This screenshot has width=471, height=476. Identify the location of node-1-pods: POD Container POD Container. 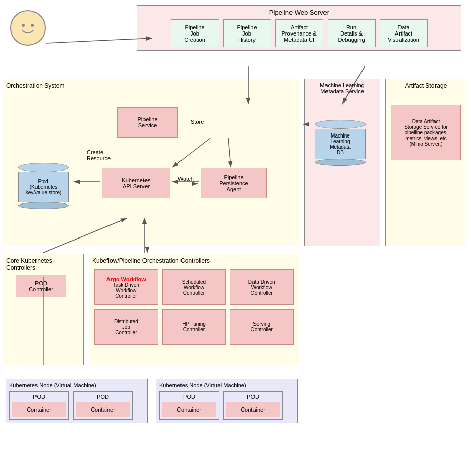
(77, 405).